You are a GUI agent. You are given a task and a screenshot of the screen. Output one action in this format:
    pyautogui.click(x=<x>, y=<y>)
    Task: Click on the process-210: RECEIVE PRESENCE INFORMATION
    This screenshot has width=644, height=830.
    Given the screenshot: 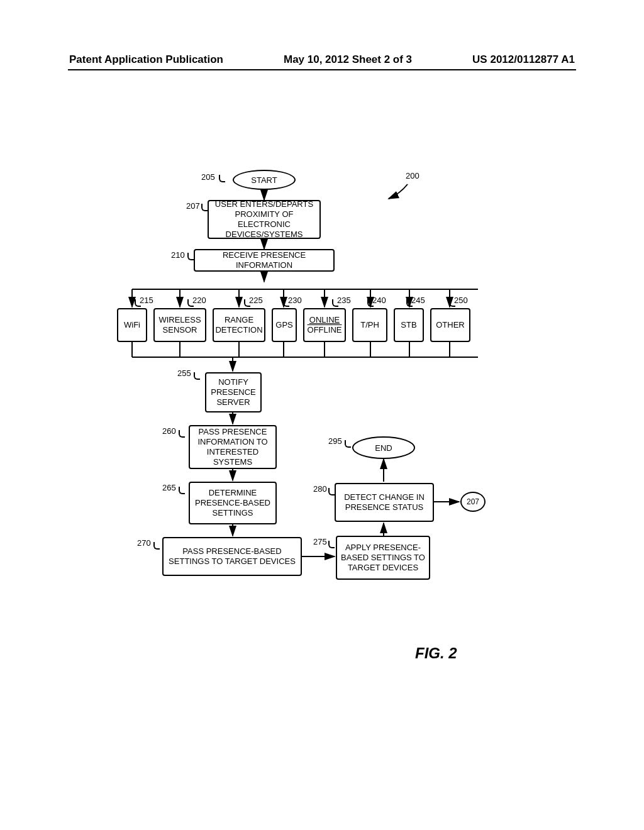 What is the action you would take?
    pyautogui.click(x=264, y=260)
    